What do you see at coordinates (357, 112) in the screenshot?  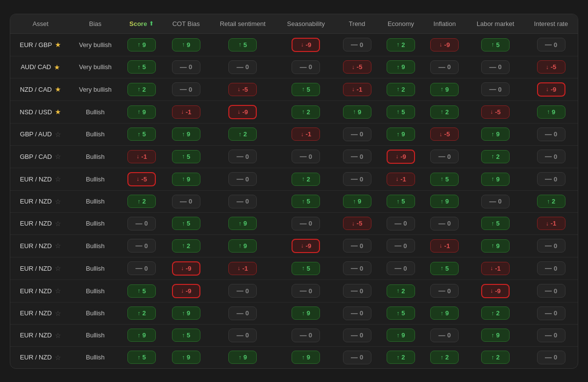 I see `trend-cell: ↑ 9` at bounding box center [357, 112].